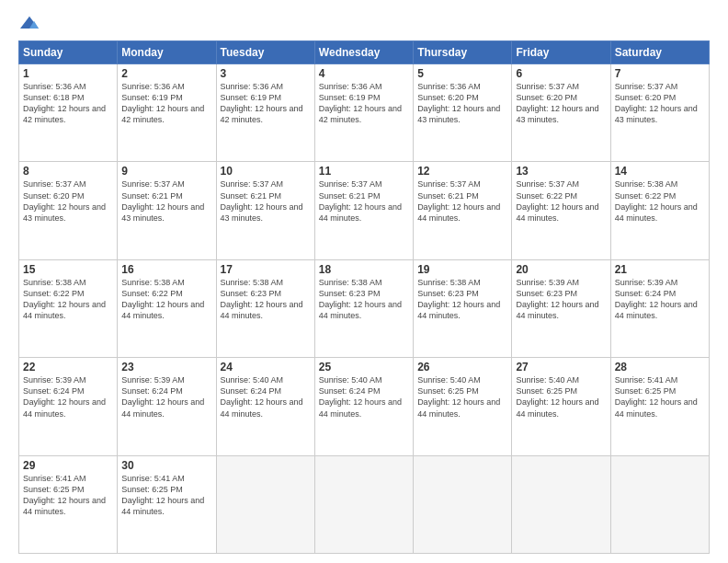  What do you see at coordinates (561, 74) in the screenshot?
I see `day-number: 6` at bounding box center [561, 74].